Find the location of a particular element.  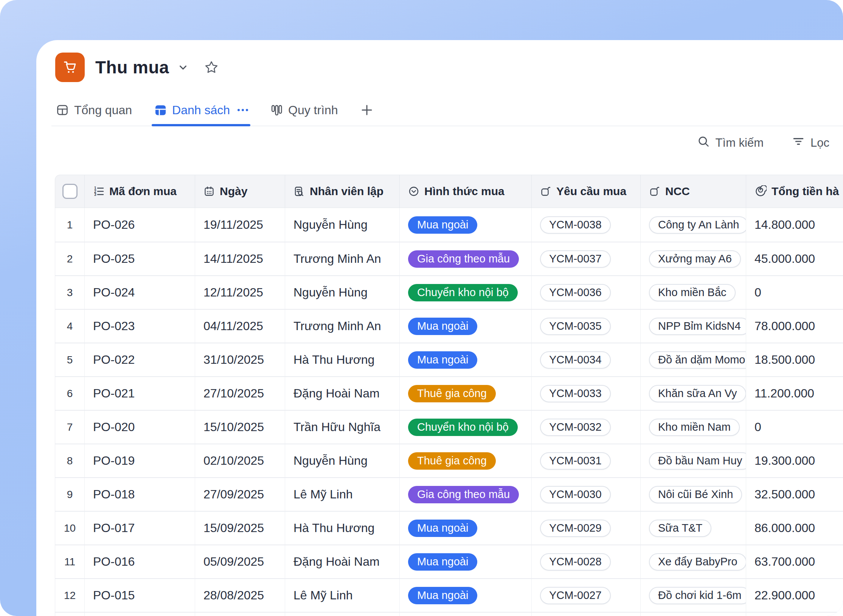

cell-yeu-cau-mua: YCM-0034 is located at coordinates (586, 360).